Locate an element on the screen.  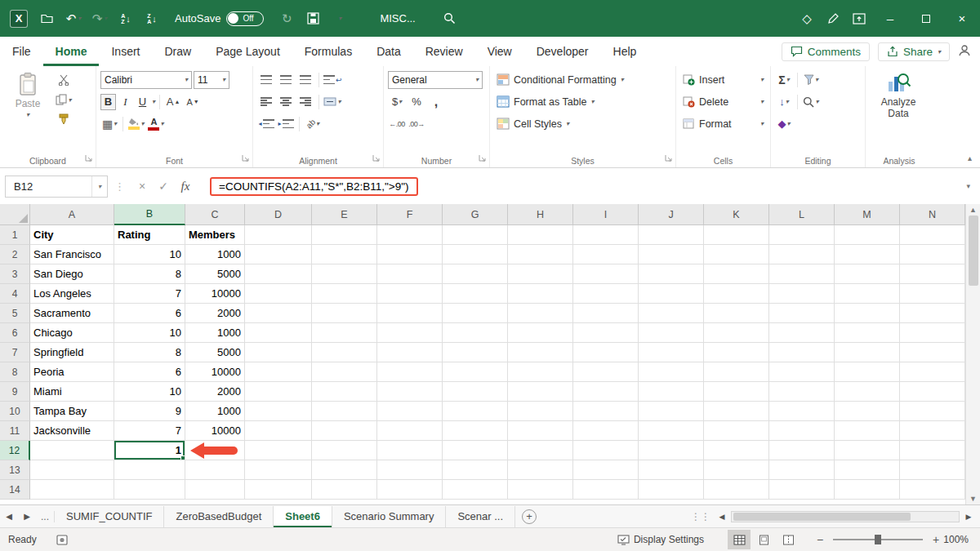
cell-M5 is located at coordinates (867, 313).